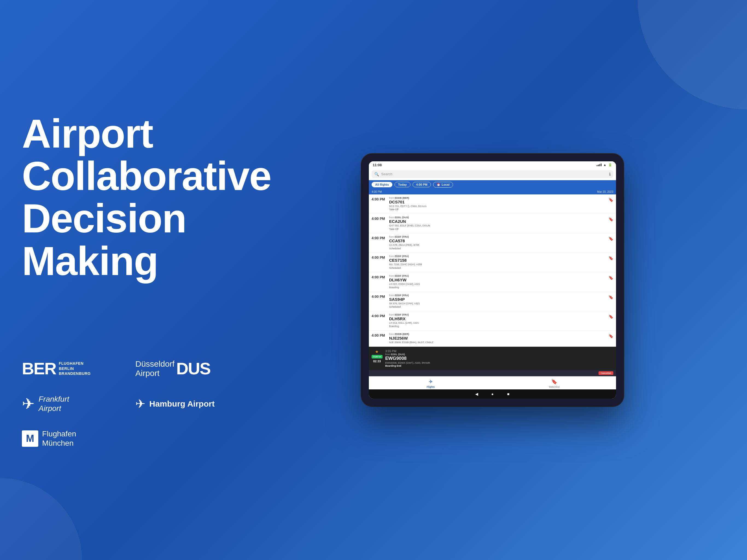 This screenshot has width=747, height=560. What do you see at coordinates (605, 192) in the screenshot?
I see `date-header-right: Mar 20, 2023` at bounding box center [605, 192].